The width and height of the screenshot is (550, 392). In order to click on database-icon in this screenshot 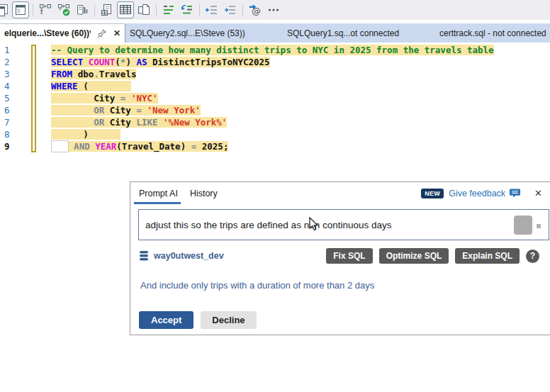, I will do `click(144, 256)`.